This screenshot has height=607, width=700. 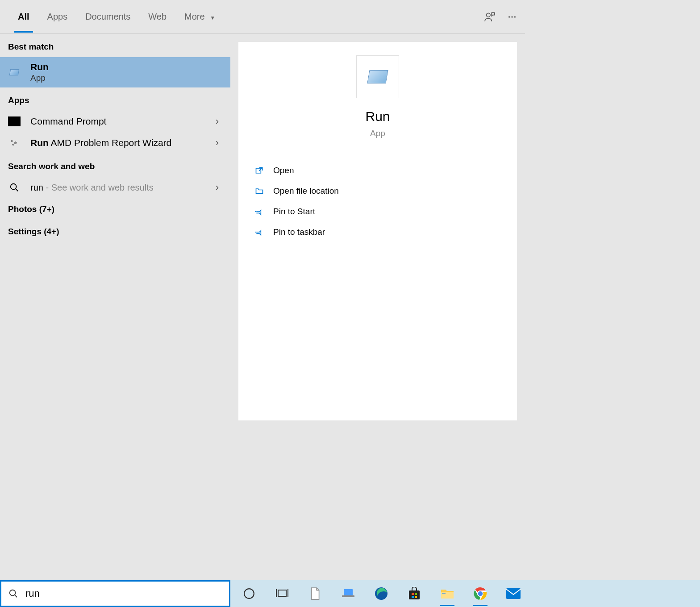 I want to click on result-title: Run, so click(x=126, y=67).